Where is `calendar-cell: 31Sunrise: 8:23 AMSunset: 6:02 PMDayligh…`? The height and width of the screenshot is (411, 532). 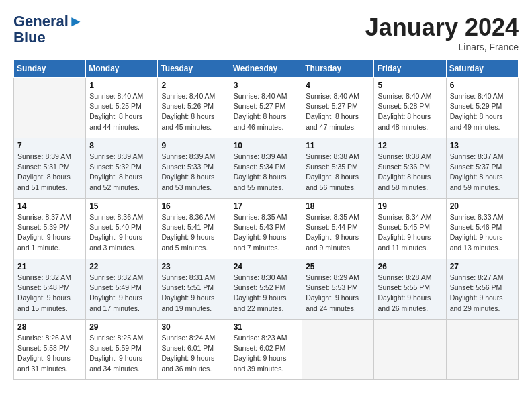 calendar-cell: 31Sunrise: 8:23 AMSunset: 6:02 PMDayligh… is located at coordinates (266, 350).